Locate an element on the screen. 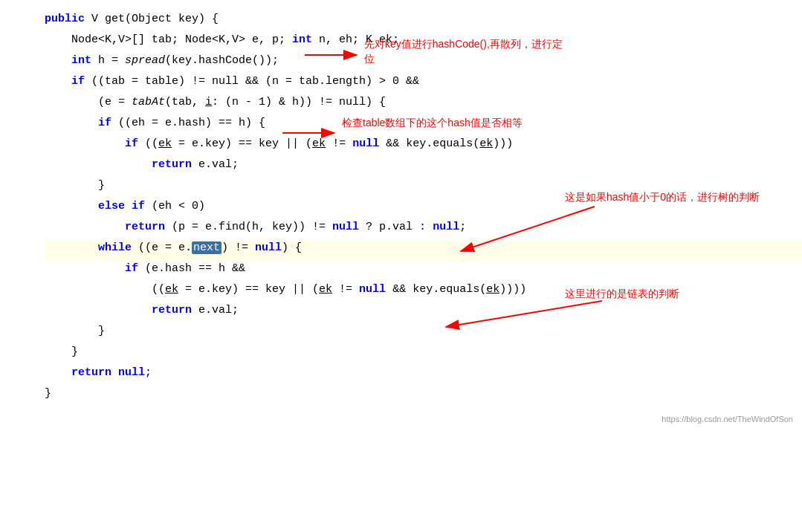 Image resolution: width=802 pixels, height=532 pixels. code-line-6: if ((eh = e.hash) == h) { is located at coordinates (424, 126).